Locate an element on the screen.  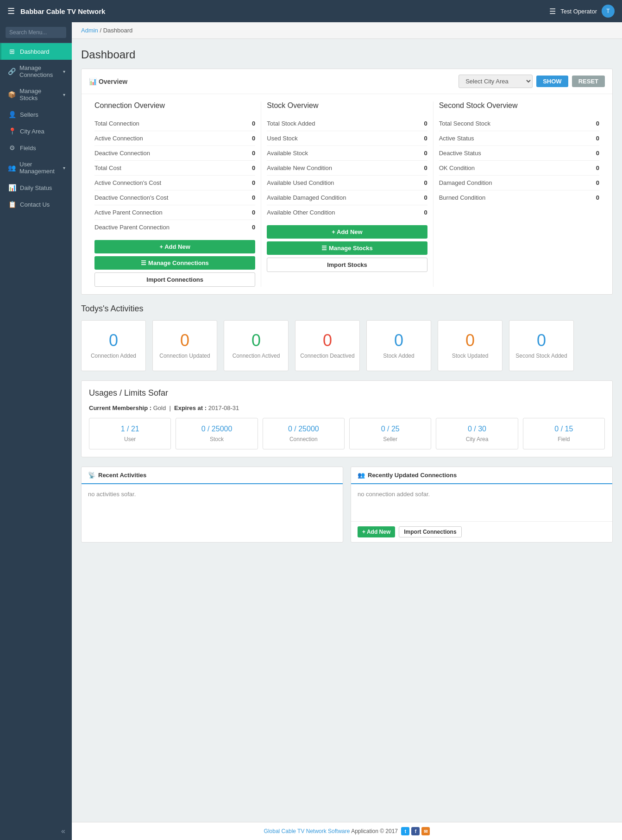
stat-label: Used Stock is located at coordinates (282, 138).